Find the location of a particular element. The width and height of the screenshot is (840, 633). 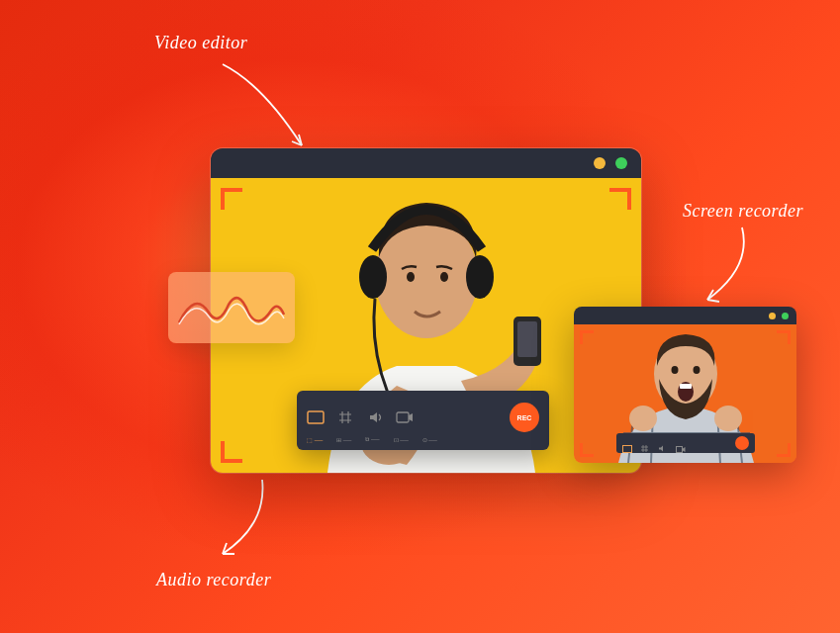

arrow-audio-recorder is located at coordinates (247, 519).